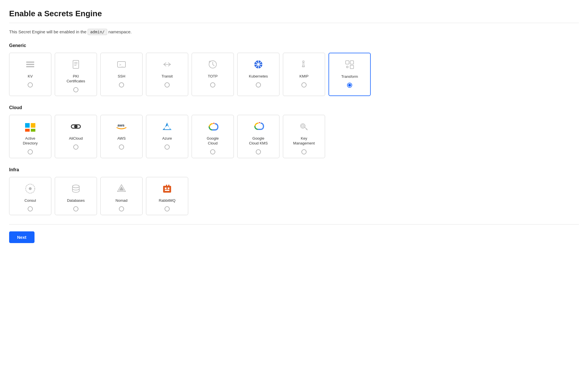  Describe the element at coordinates (258, 136) in the screenshot. I see `card-google-cloud-kms: Google Cloud KMS` at that location.